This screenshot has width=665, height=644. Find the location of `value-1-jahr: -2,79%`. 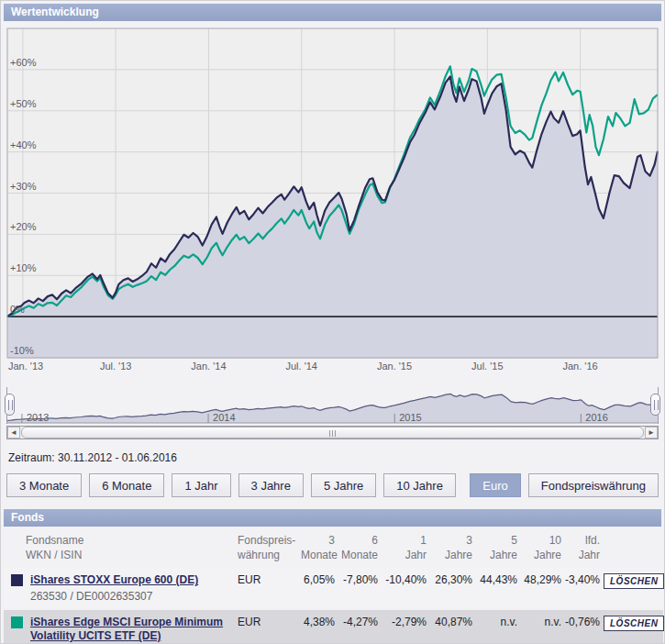

value-1-jahr: -2,79% is located at coordinates (404, 627).